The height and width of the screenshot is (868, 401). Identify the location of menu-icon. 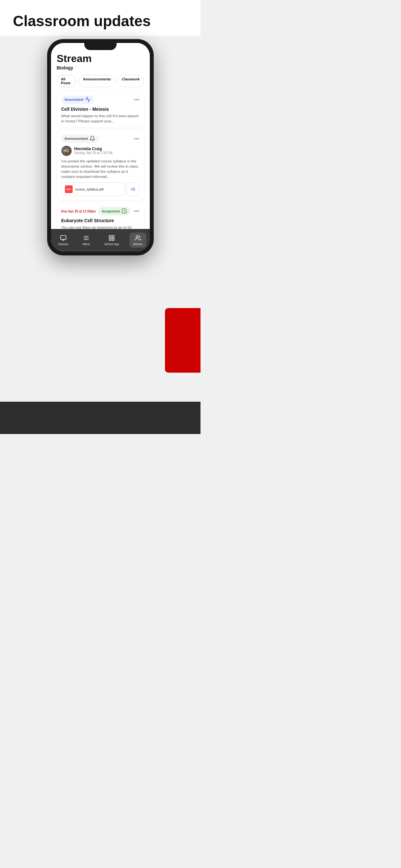
(86, 238).